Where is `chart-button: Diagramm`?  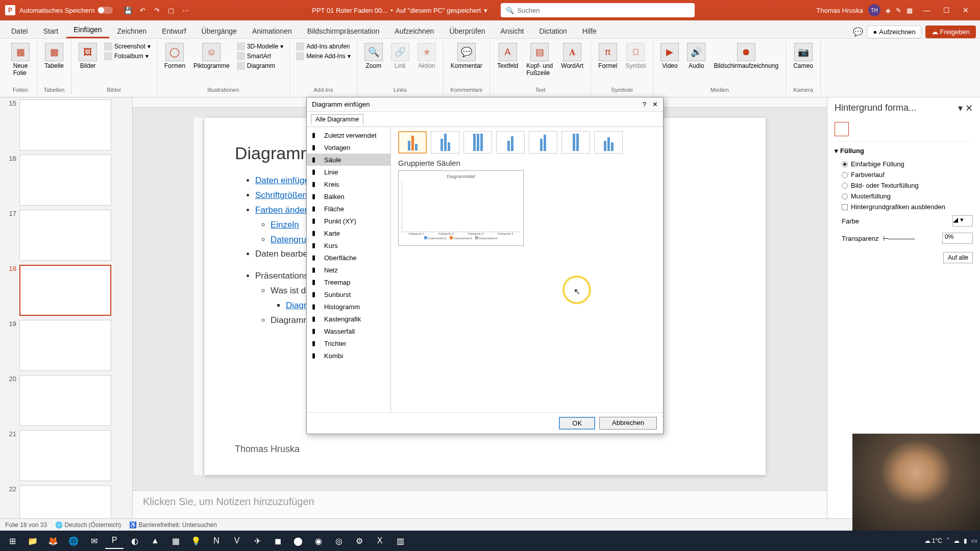 chart-button: Diagramm is located at coordinates (260, 66).